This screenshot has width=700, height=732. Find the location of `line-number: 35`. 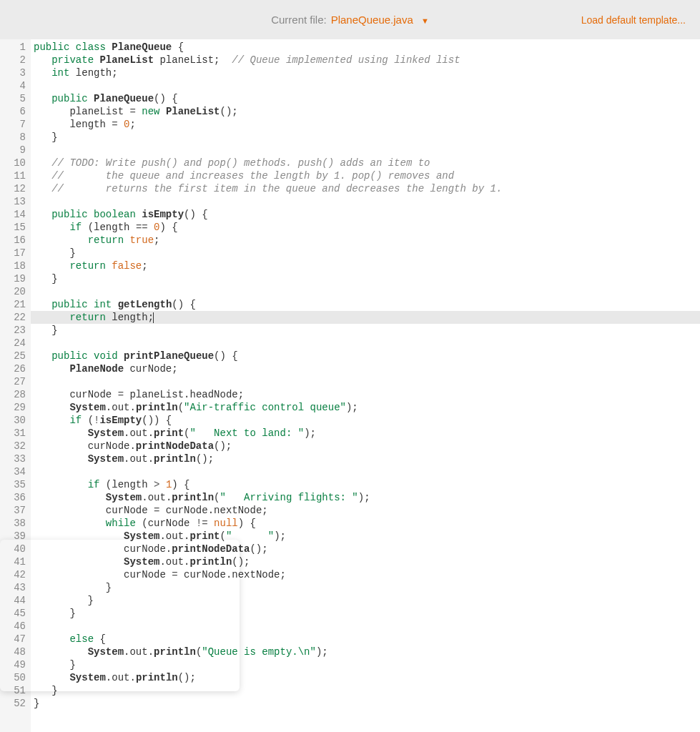

line-number: 35 is located at coordinates (13, 485).